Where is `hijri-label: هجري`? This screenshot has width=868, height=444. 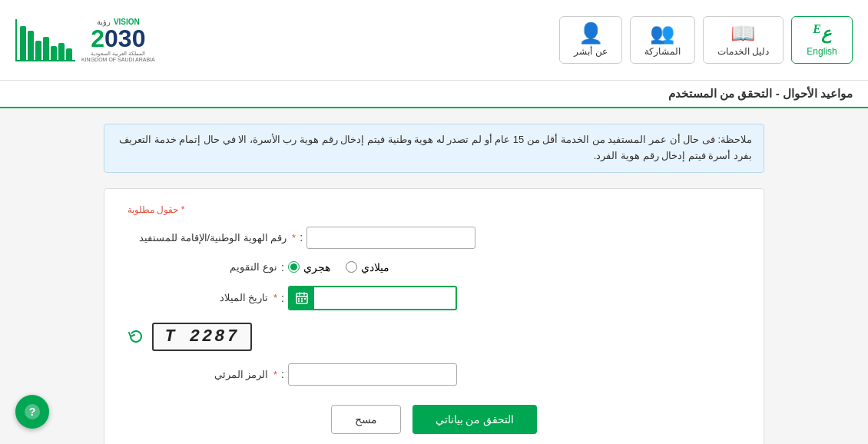 hijri-label: هجري is located at coordinates (316, 267).